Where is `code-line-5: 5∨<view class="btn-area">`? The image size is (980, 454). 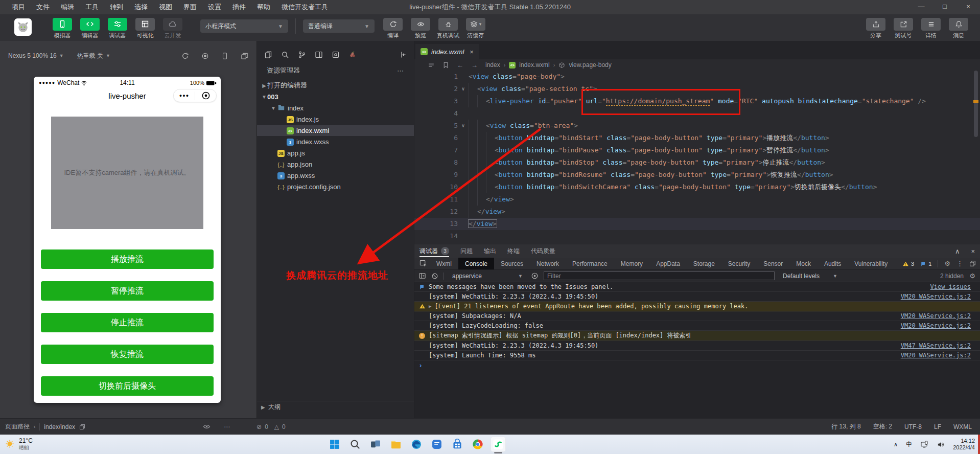
code-line-5: 5∨<view class="btn-area"> is located at coordinates (697, 126).